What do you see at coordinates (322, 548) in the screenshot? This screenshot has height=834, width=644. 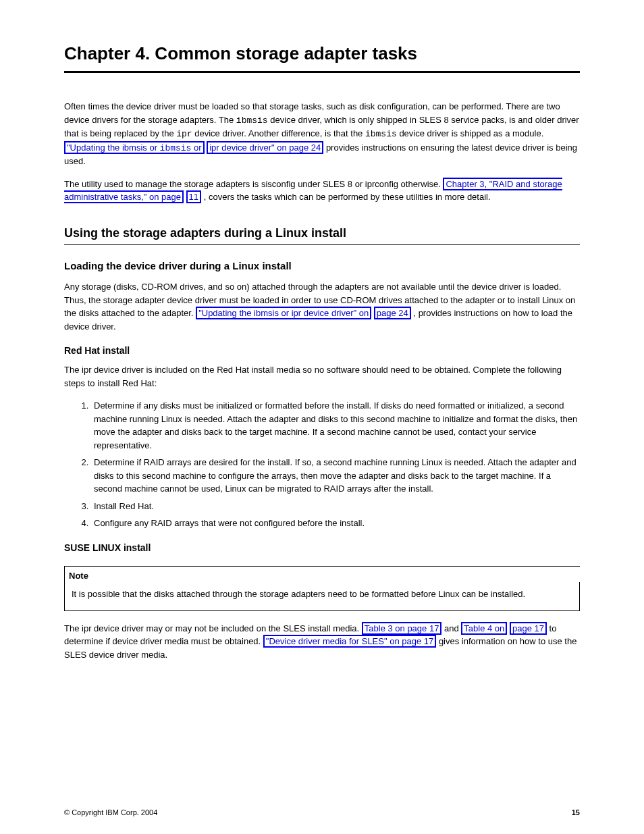 I see `sles-title: SUSE LINUX install` at bounding box center [322, 548].